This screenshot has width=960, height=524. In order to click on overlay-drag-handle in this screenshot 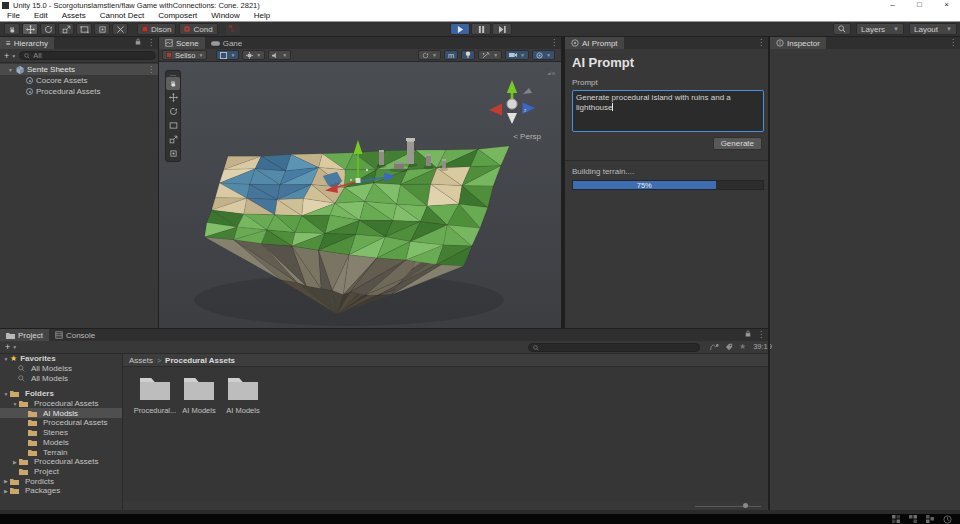, I will do `click(173, 74)`.